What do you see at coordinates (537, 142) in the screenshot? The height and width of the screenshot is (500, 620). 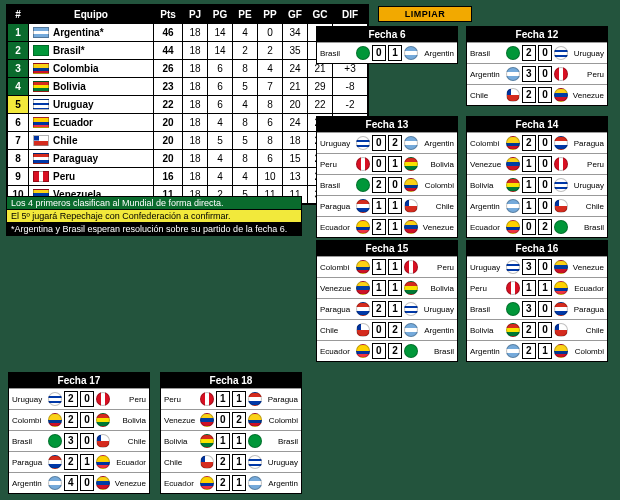 I see `match-row: Colombi20Paragua` at bounding box center [537, 142].